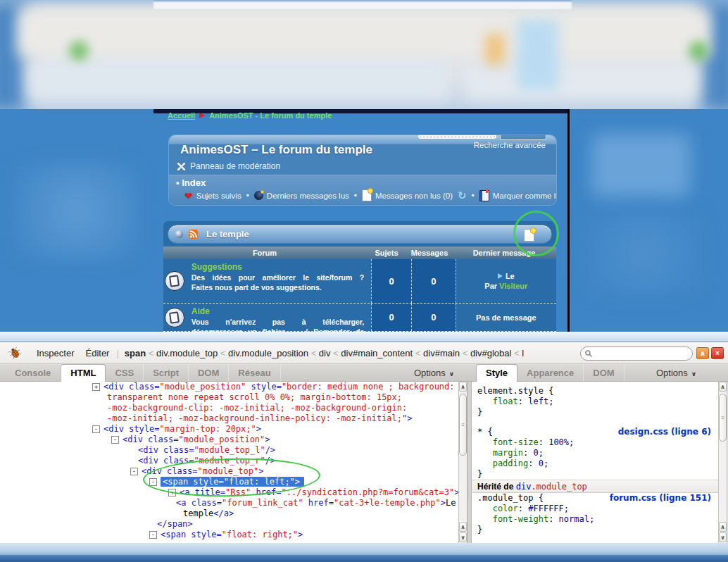 Image resolution: width=728 pixels, height=562 pixels. Describe the element at coordinates (230, 524) in the screenshot. I see `html-source-line: </span>` at that location.